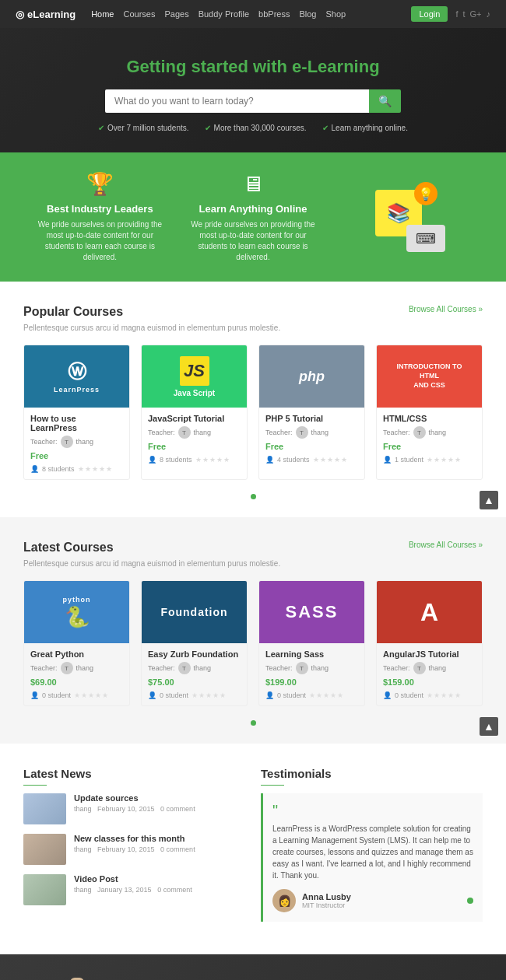 This screenshot has width=506, height=980. What do you see at coordinates (253, 643) in the screenshot?
I see `latest-courses-grid: python 🐍 Great Python Teacher: T thang $…` at bounding box center [253, 643].